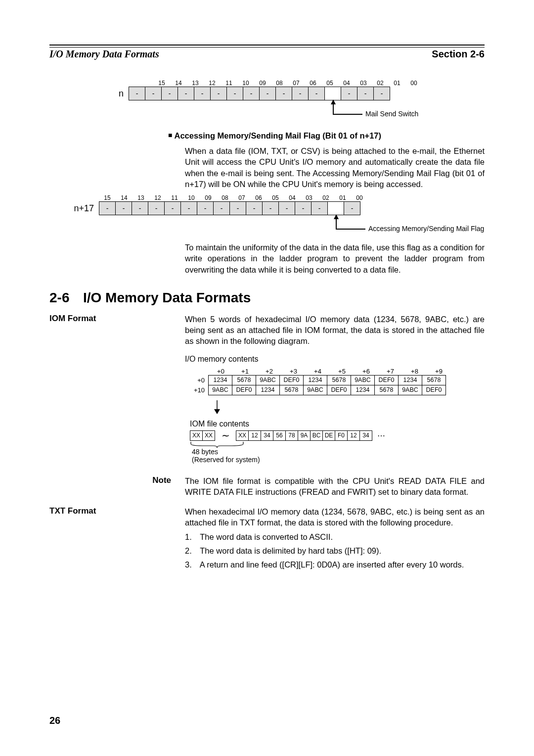  Describe the element at coordinates (170, 135) in the screenshot. I see `black-square-icon: ■` at that location.